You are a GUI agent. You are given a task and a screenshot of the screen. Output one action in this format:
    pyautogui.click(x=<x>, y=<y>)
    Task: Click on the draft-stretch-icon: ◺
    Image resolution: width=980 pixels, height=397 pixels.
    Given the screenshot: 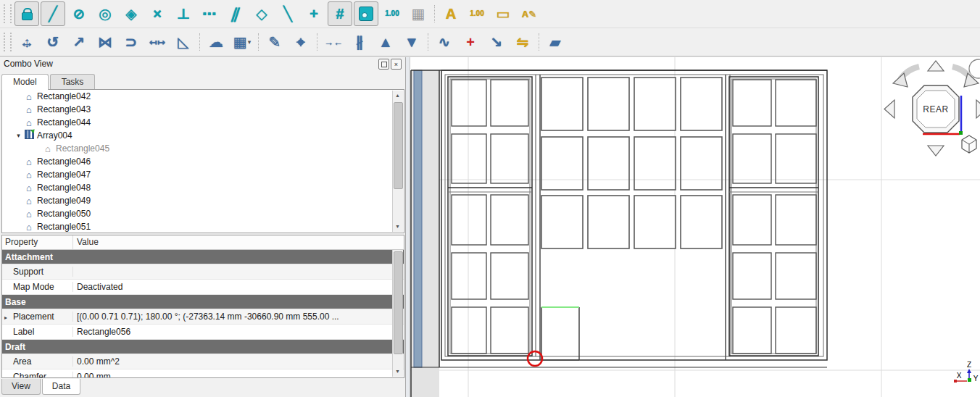 What is the action you would take?
    pyautogui.click(x=183, y=42)
    